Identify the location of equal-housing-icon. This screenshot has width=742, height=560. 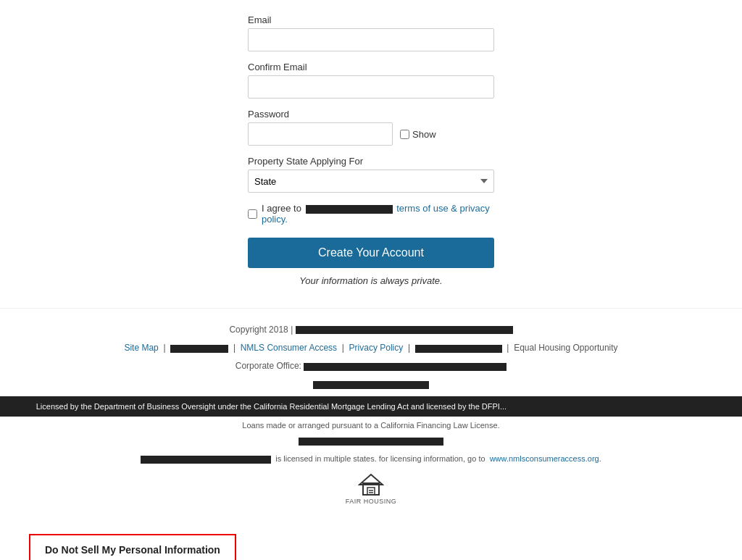
(371, 485).